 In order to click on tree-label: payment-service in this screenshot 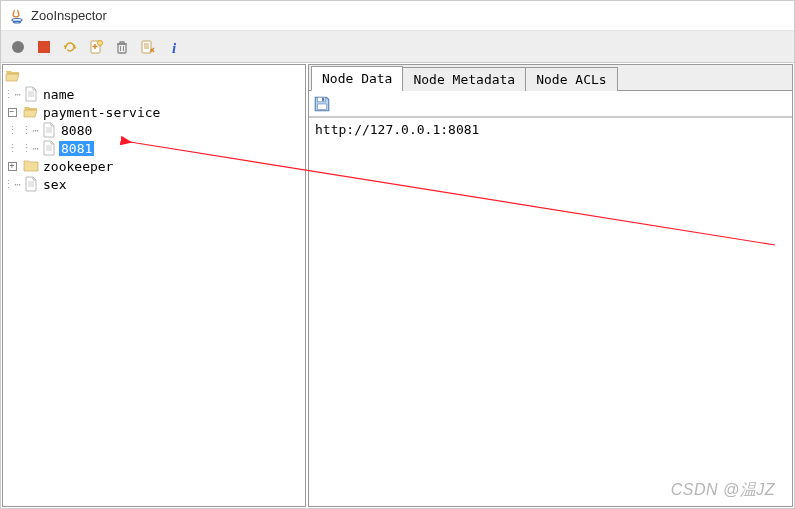, I will do `click(102, 112)`.